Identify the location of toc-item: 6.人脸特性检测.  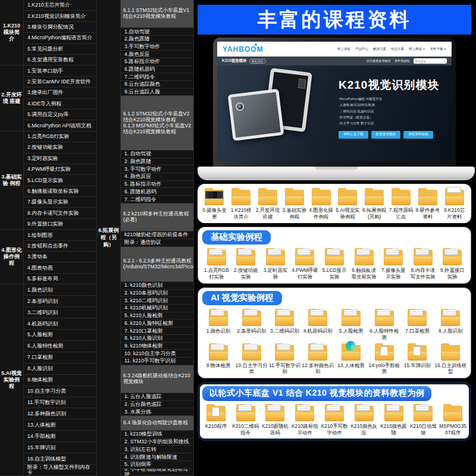
(60, 346).